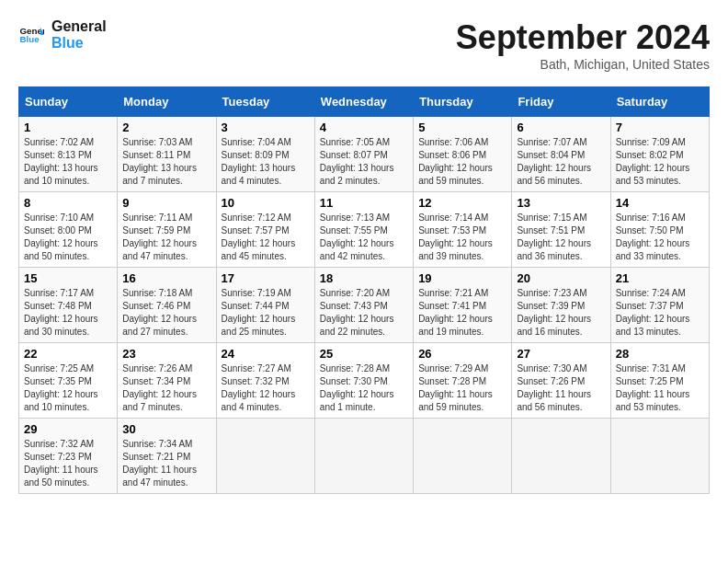 Image resolution: width=728 pixels, height=563 pixels. I want to click on calendar-cell: 18Sunrise: 7:20 AMSunset: 7:43 PMDayligh…, so click(364, 305).